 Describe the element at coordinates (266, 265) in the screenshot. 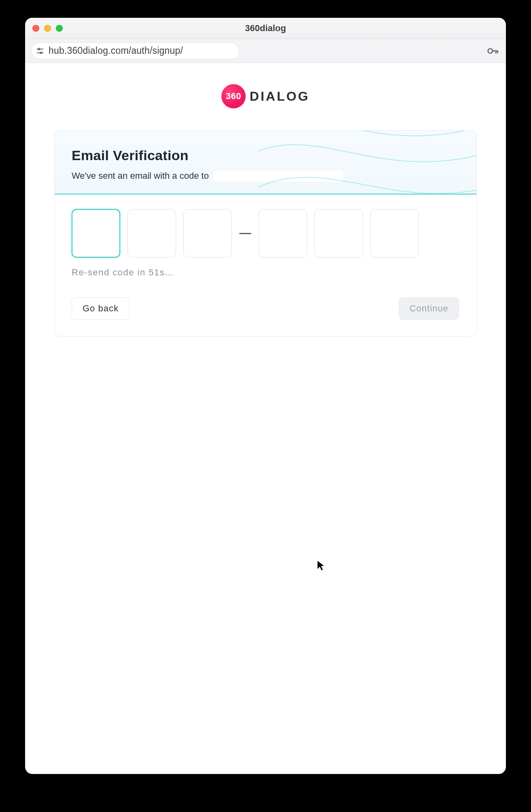

I see `card-body: Re-send code in 51s... Go back Continue` at that location.